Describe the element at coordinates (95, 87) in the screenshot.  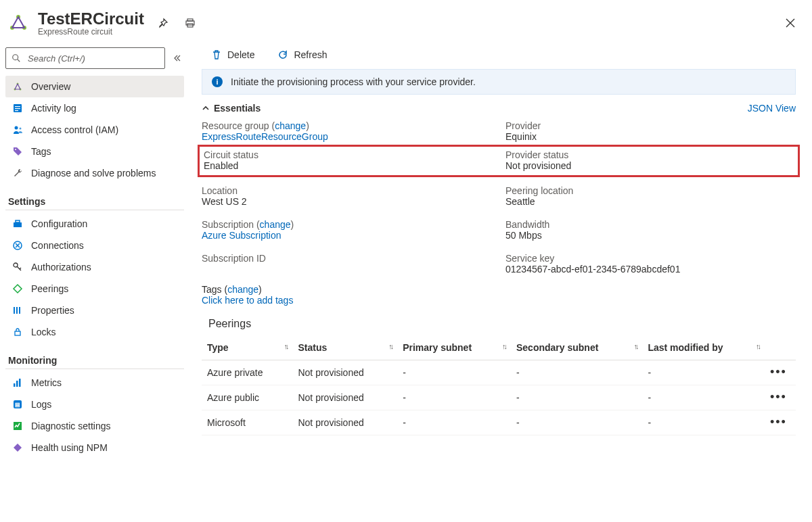
I see `nav-overview: Overview` at that location.